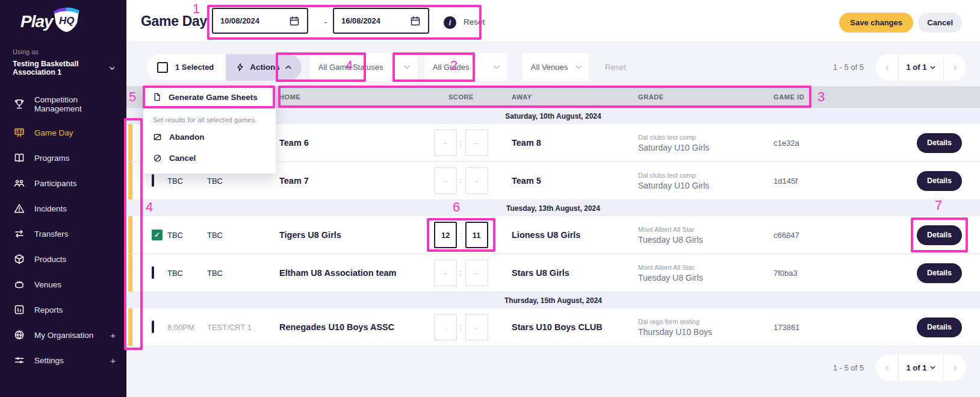  I want to click on book-icon, so click(19, 158).